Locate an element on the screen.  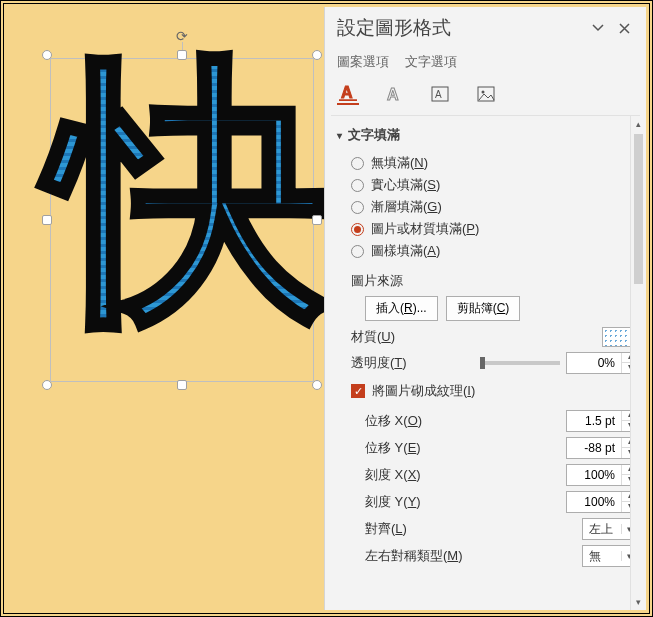
mirror-type-label: 左右對稱類型(M) is located at coordinates (474, 556).